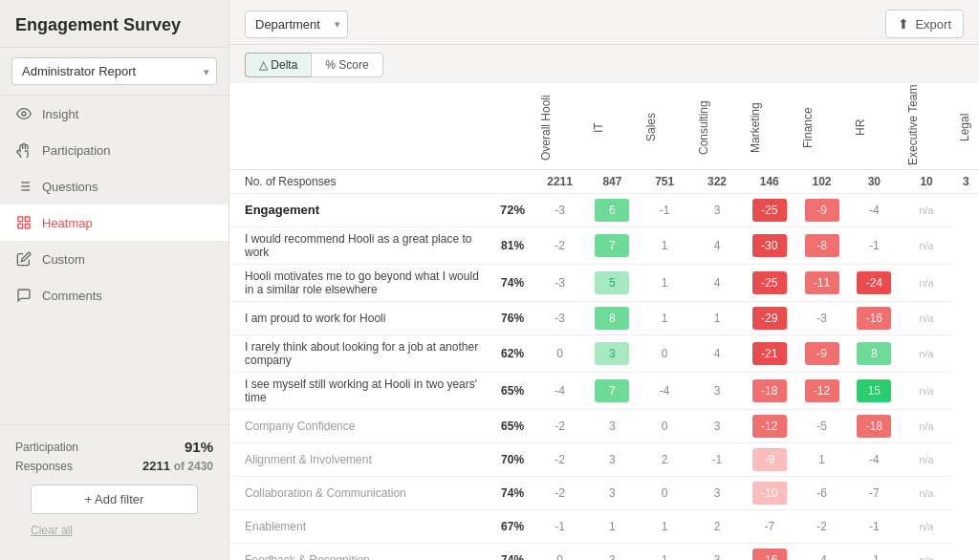 This screenshot has width=979, height=560. What do you see at coordinates (927, 426) in the screenshot?
I see `cell-6-7: n/a` at bounding box center [927, 426].